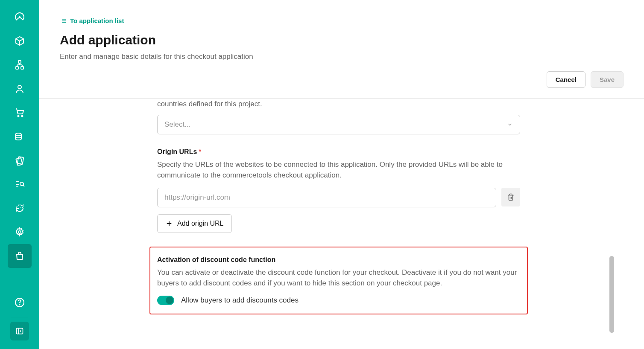 This screenshot has height=349, width=644. What do you see at coordinates (20, 160) in the screenshot?
I see `cards-icon` at bounding box center [20, 160].